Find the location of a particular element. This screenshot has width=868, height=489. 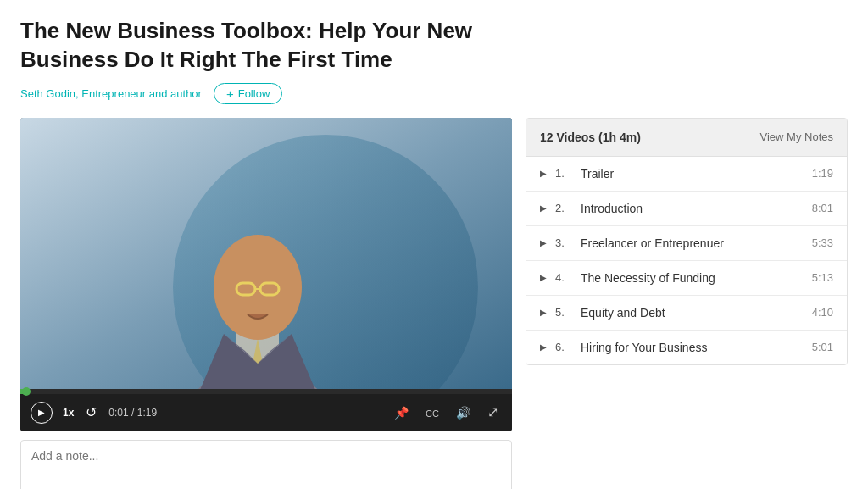

rewind-button: ↺ is located at coordinates (92, 412).